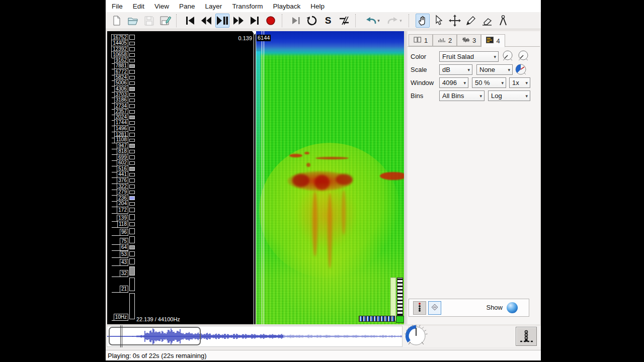  Describe the element at coordinates (458, 56) in the screenshot. I see `select-value: Fruit Salad` at that location.